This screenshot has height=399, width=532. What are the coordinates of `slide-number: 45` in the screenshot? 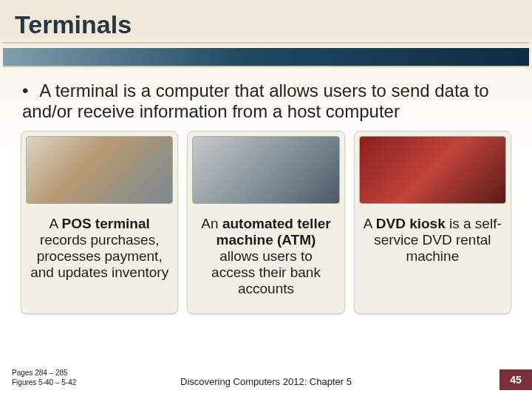 It's located at (516, 380).